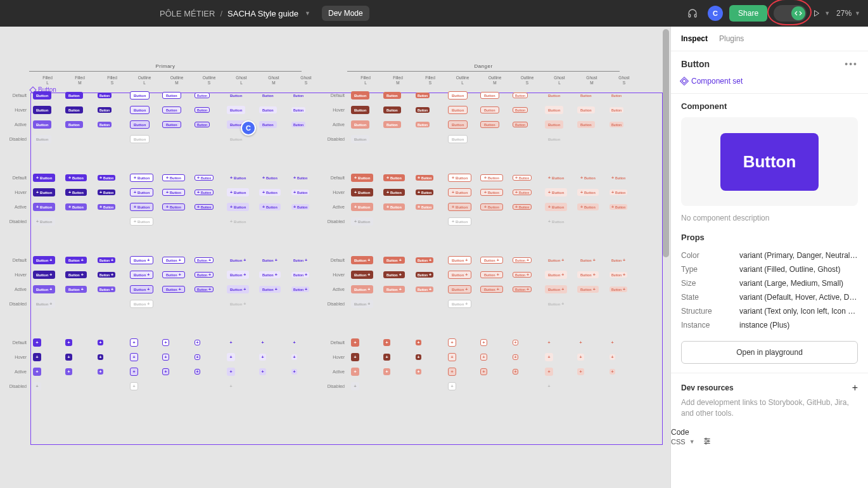 Image resolution: width=868 pixels, height=488 pixels. I want to click on component-preview: Button, so click(769, 162).